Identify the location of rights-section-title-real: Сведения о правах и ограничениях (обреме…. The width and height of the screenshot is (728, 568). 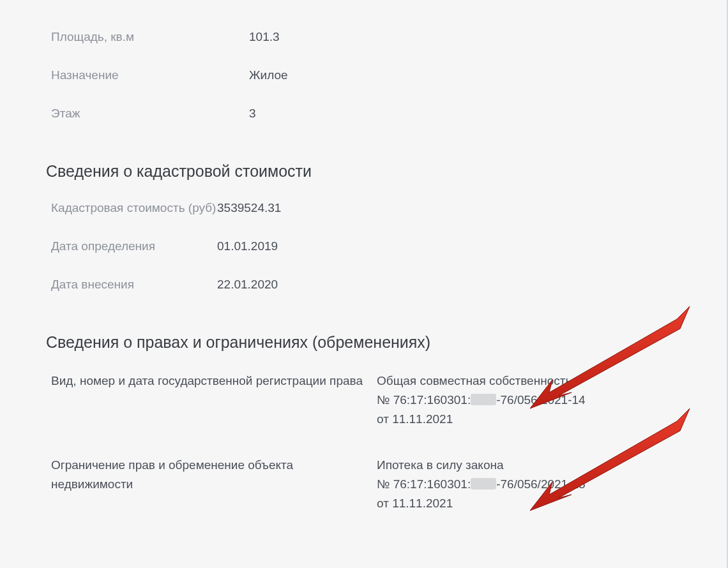
(363, 332).